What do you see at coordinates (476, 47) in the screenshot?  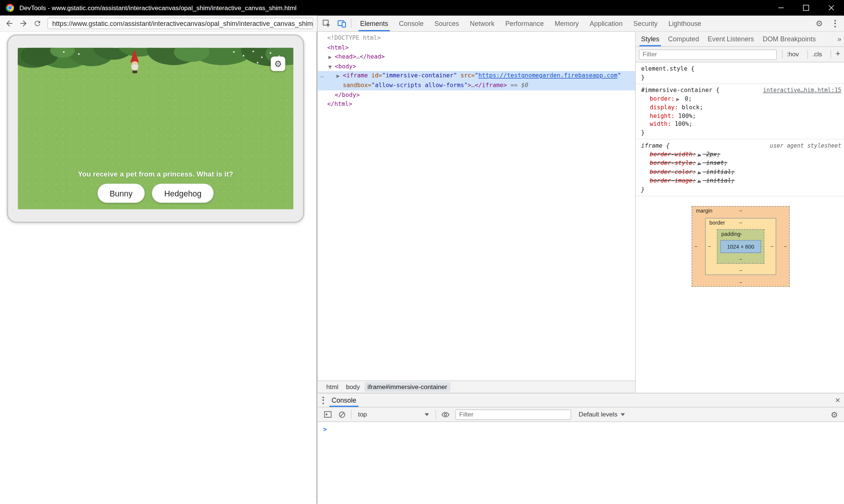 I see `dom-tree-line: <html>` at bounding box center [476, 47].